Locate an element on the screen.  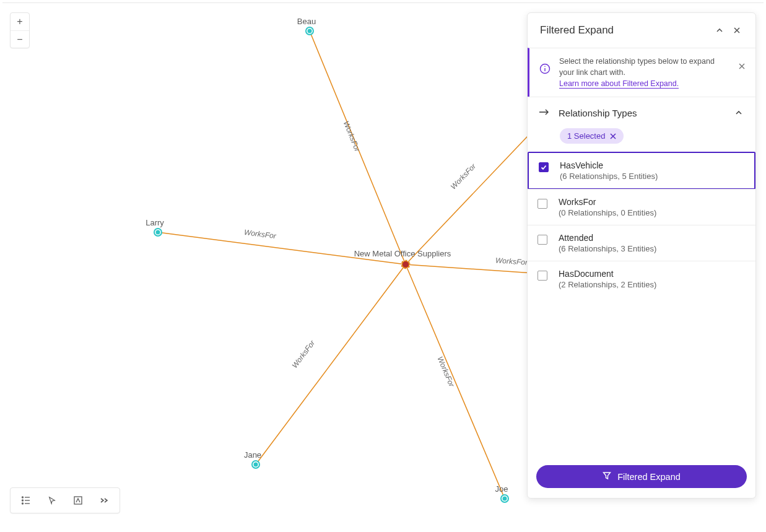
node-label: Larry is located at coordinates (155, 223).